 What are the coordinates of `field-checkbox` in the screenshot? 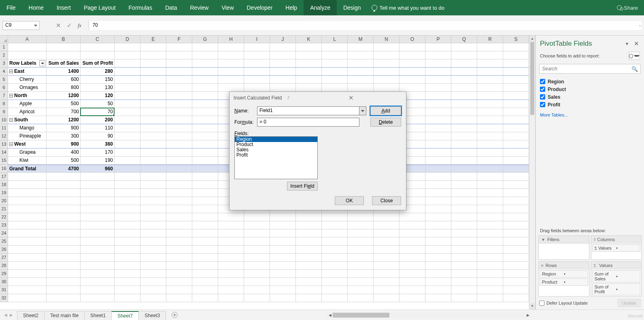 It's located at (542, 104).